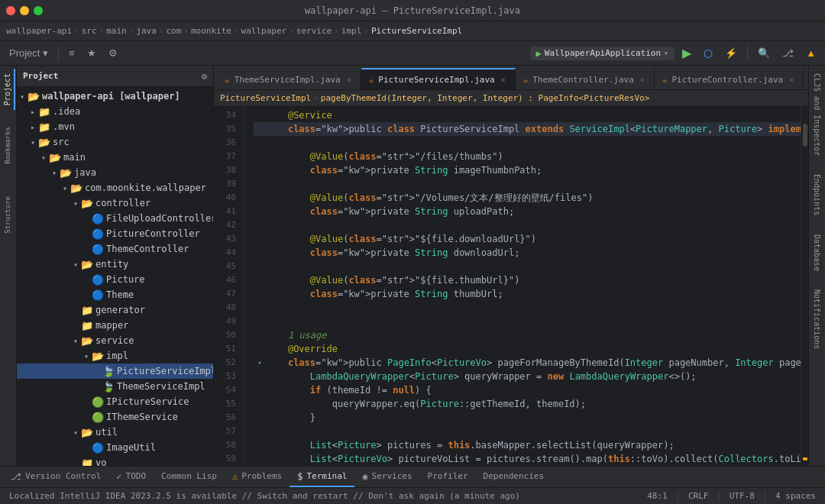 This screenshot has width=825, height=504. Describe the element at coordinates (513, 477) in the screenshot. I see `dependencies-tab: Dependencies` at that location.